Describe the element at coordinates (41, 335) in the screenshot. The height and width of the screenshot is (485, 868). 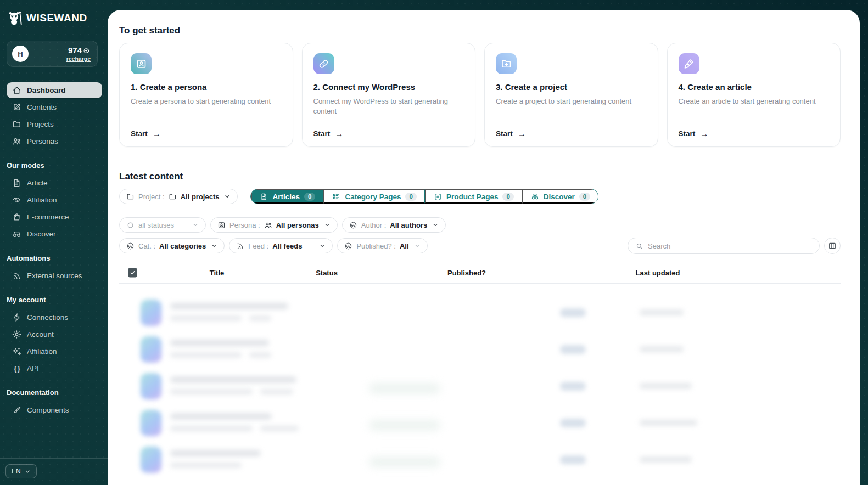
I see `sidebar-item-label: Account` at that location.